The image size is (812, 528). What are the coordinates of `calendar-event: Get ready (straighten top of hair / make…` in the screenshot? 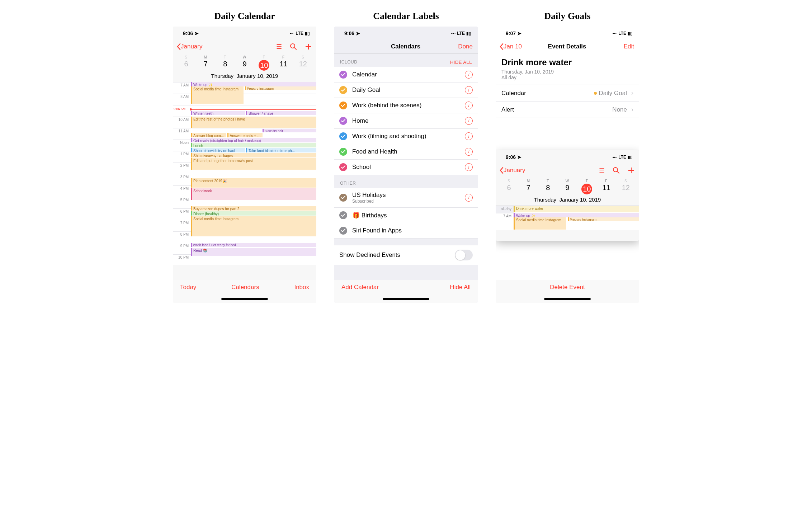 It's located at (254, 140).